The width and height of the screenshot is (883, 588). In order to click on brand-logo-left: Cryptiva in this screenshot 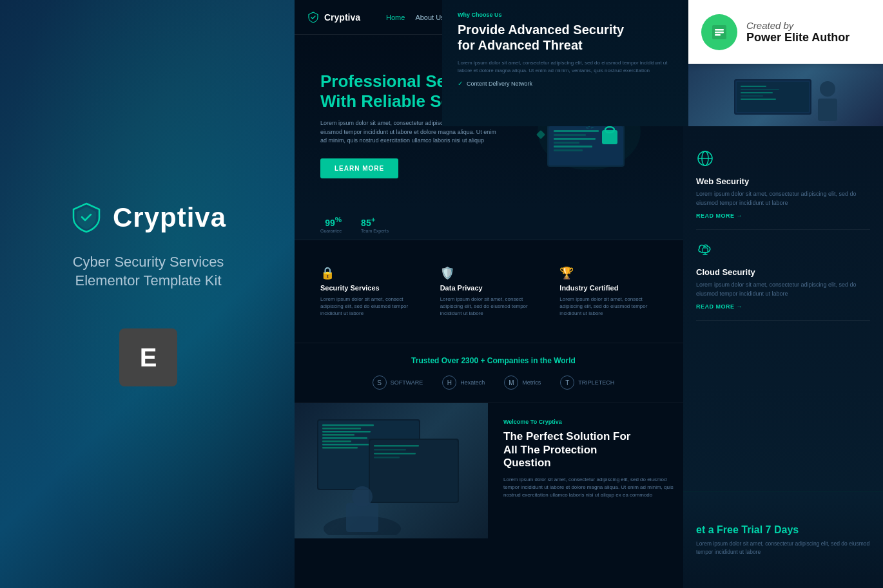, I will do `click(148, 218)`.